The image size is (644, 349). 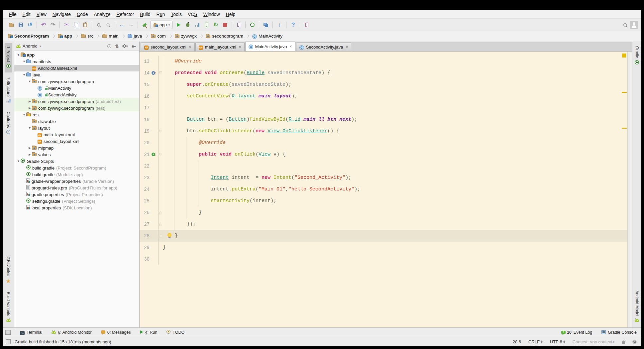 What do you see at coordinates (77, 141) in the screenshot?
I see `tree-row: second_layout.xml` at bounding box center [77, 141].